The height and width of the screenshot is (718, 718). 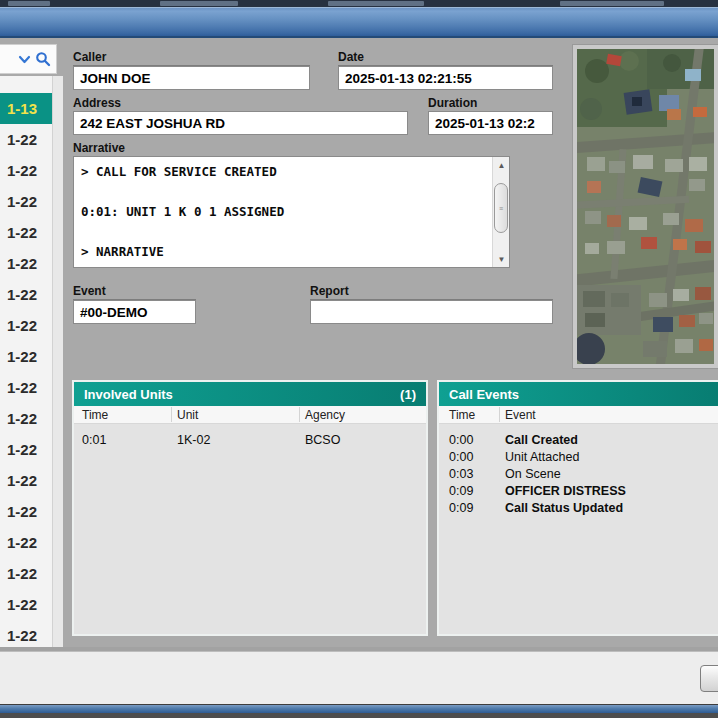 I want to click on involved-units-column-header: Time Unit Agency, so click(x=250, y=415).